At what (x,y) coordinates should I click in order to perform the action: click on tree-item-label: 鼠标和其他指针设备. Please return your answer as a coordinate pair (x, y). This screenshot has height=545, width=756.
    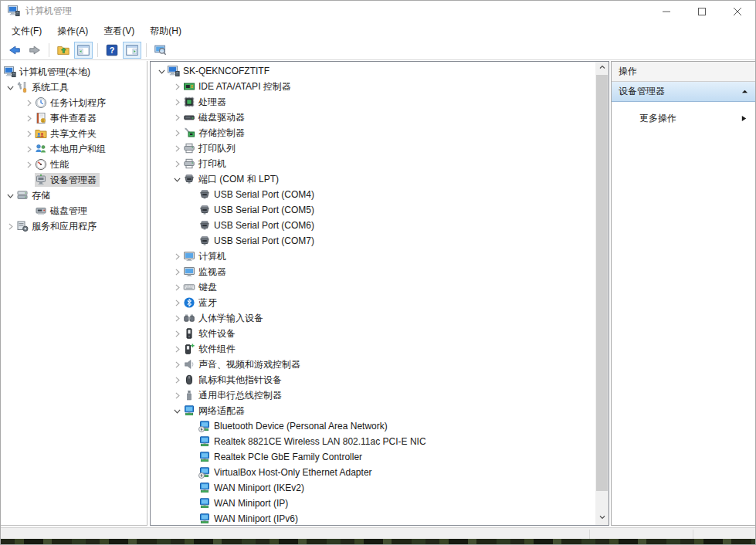
    Looking at the image, I should click on (242, 380).